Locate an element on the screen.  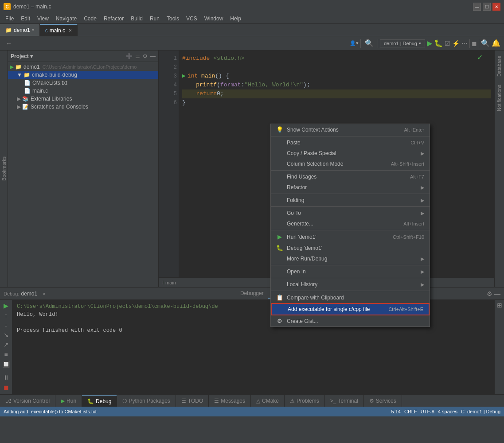
bookmarks-label: Bookmarks is located at coordinates (4, 168).